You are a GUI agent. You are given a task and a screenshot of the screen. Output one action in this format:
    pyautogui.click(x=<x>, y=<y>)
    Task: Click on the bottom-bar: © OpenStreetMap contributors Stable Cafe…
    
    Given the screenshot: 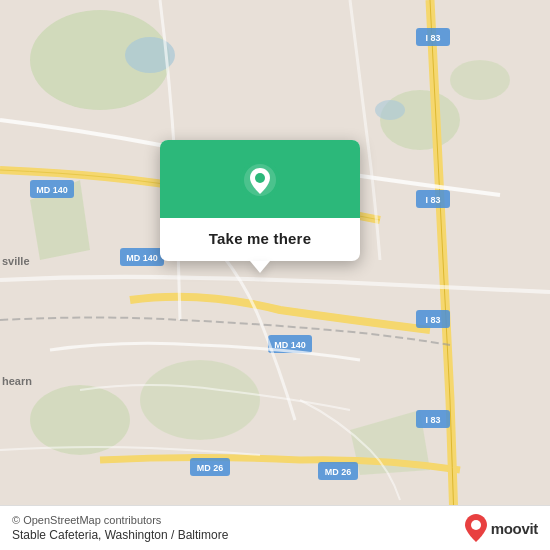 What is the action you would take?
    pyautogui.click(x=275, y=528)
    